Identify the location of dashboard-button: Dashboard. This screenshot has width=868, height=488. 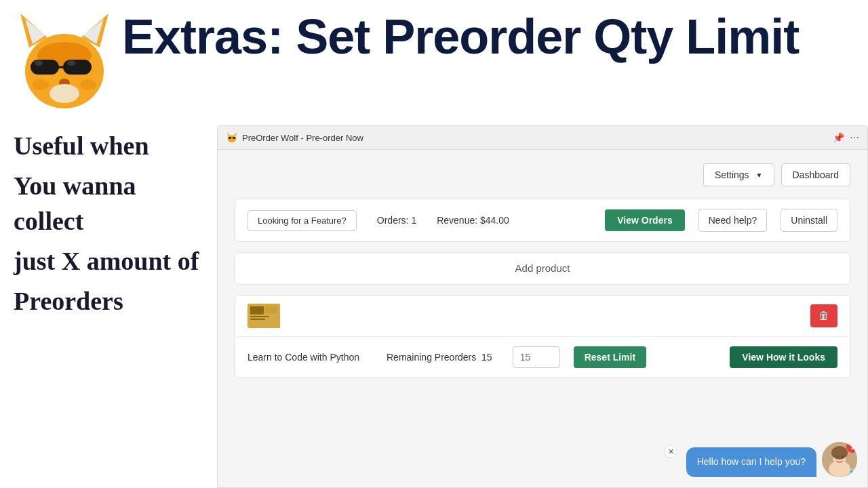
(816, 175).